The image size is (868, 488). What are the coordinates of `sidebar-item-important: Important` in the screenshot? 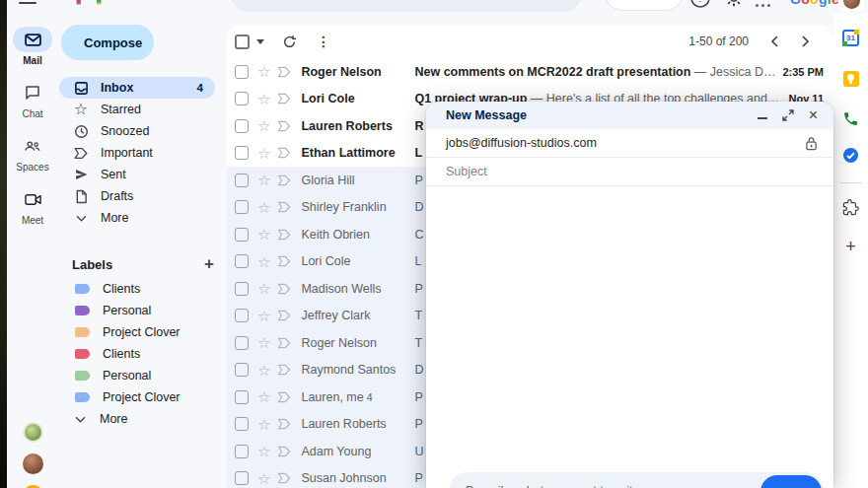 It's located at (137, 153).